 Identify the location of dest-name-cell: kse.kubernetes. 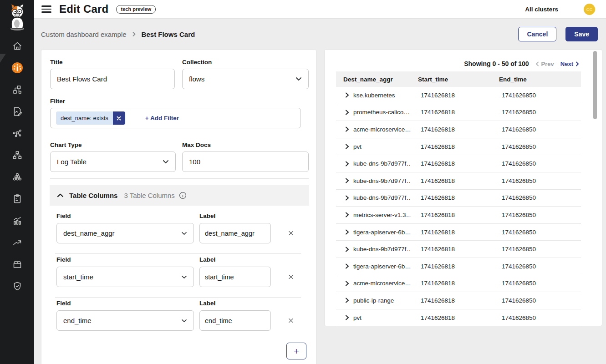
(374, 96).